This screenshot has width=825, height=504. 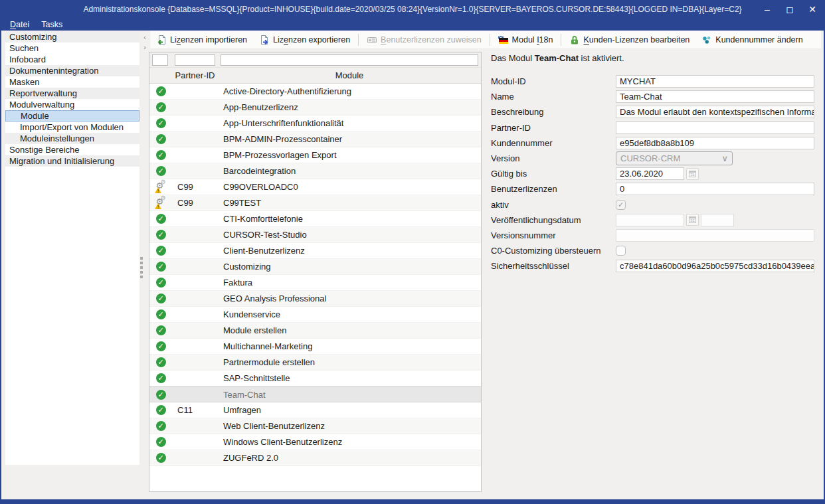 I want to click on module-name-cell: GEO Analysis Professional, so click(x=349, y=299).